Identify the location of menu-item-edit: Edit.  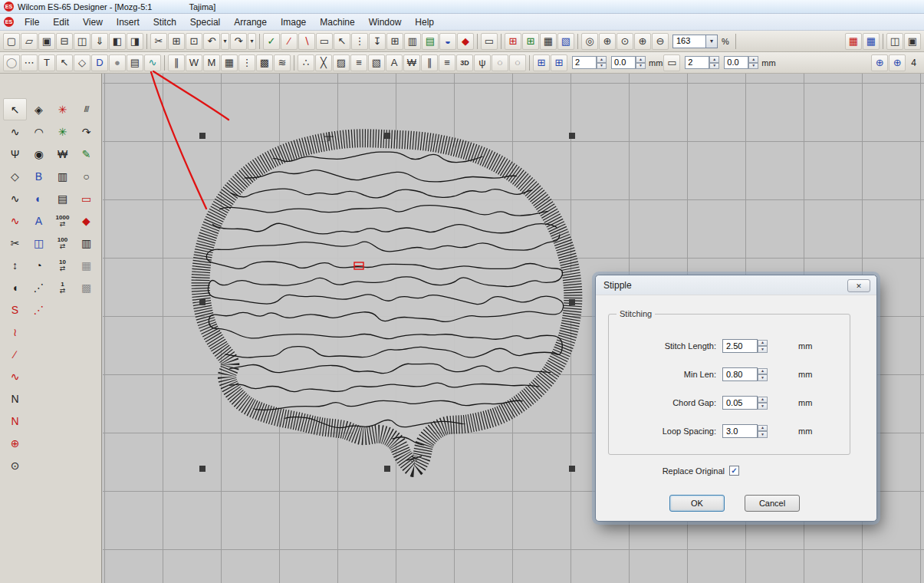
(61, 21).